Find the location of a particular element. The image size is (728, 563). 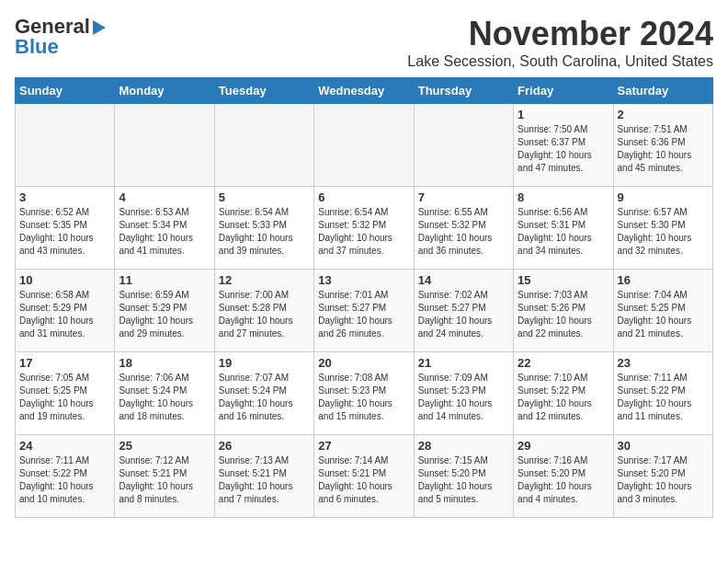

day-number: 4 is located at coordinates (164, 197).